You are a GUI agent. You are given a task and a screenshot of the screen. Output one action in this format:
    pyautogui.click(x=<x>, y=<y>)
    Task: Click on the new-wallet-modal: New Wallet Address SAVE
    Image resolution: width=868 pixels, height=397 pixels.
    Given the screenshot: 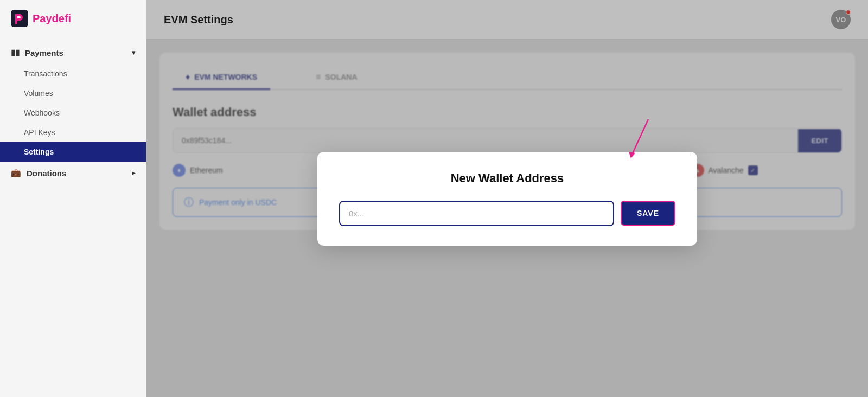 What is the action you would take?
    pyautogui.click(x=507, y=198)
    